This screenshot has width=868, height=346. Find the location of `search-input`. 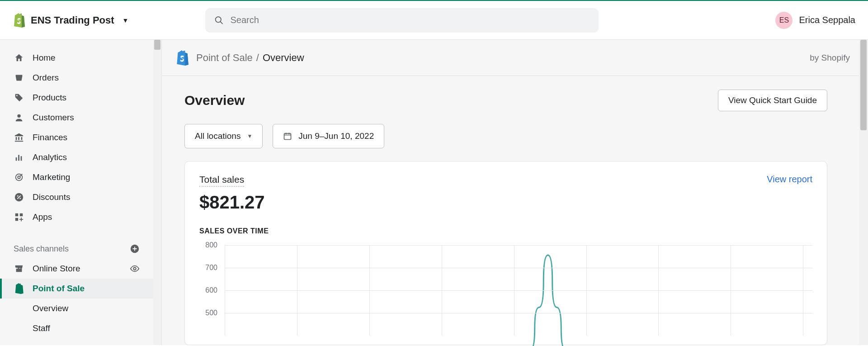

search-input is located at coordinates (410, 20).